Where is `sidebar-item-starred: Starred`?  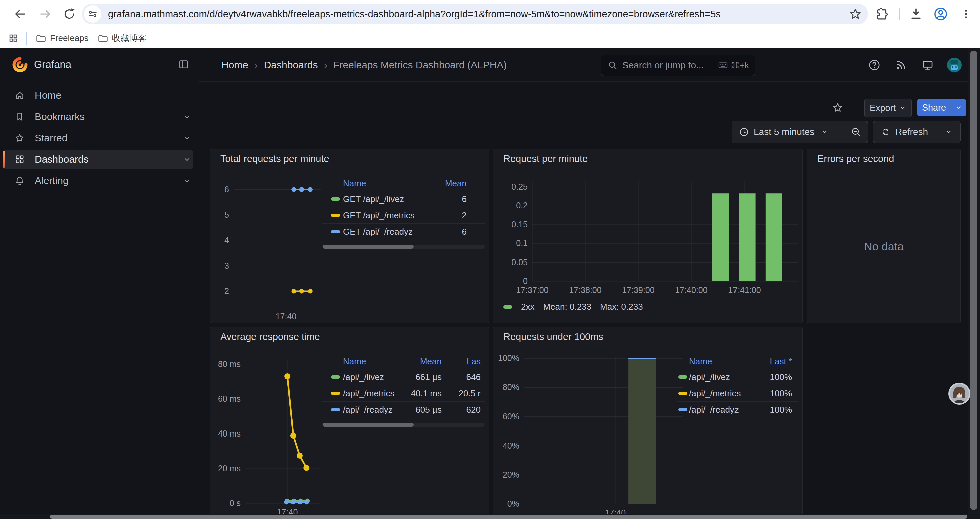
sidebar-item-starred: Starred is located at coordinates (100, 138).